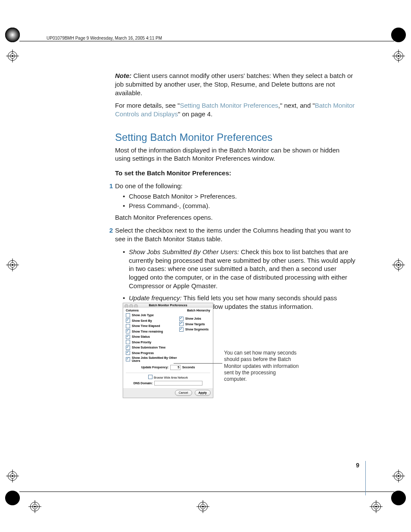 The height and width of the screenshot is (532, 411). What do you see at coordinates (236, 173) in the screenshot?
I see `procedure-heading: To set the Batch Monitor Preferences:` at bounding box center [236, 173].